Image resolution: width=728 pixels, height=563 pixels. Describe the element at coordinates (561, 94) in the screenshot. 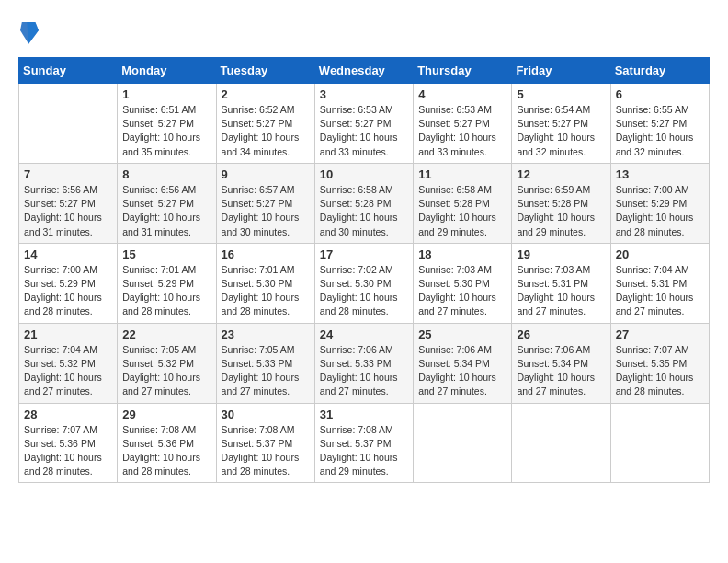

I see `day-number: 5` at that location.